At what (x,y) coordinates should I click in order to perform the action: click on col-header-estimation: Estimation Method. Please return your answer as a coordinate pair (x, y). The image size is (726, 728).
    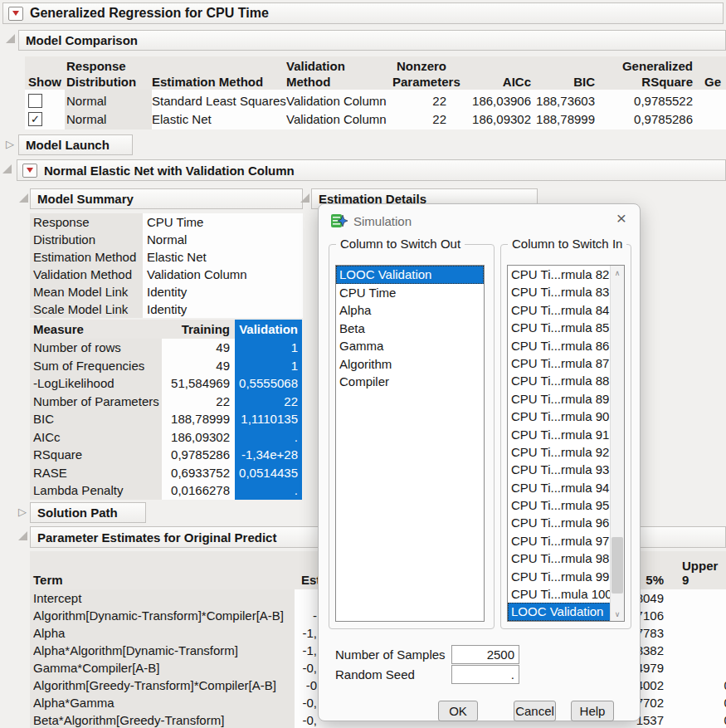
    Looking at the image, I should click on (219, 81).